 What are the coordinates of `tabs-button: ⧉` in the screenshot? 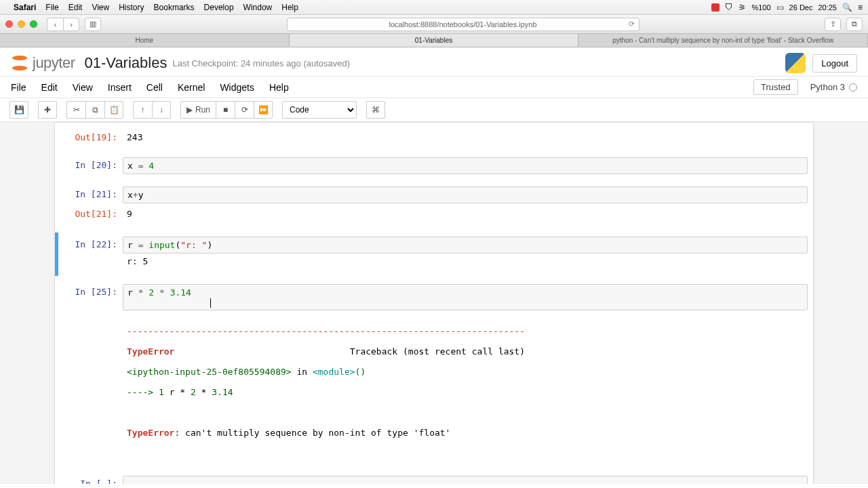 It's located at (854, 24).